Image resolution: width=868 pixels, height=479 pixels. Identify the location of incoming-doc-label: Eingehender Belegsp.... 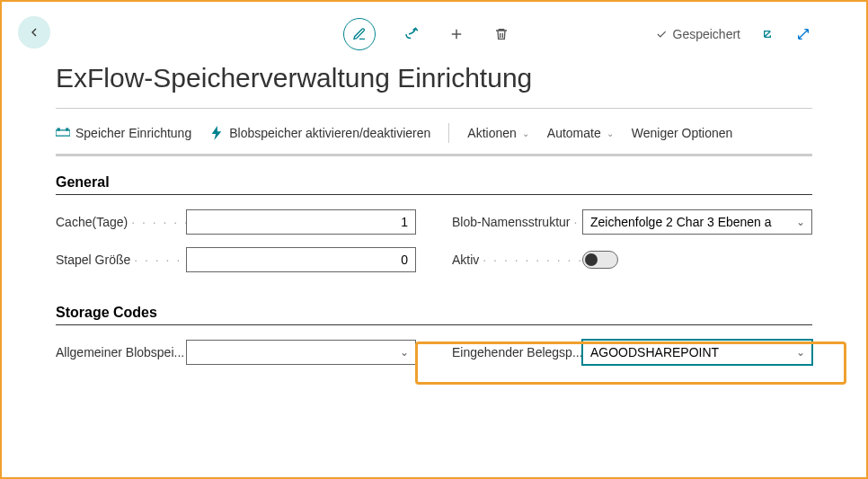
(518, 352).